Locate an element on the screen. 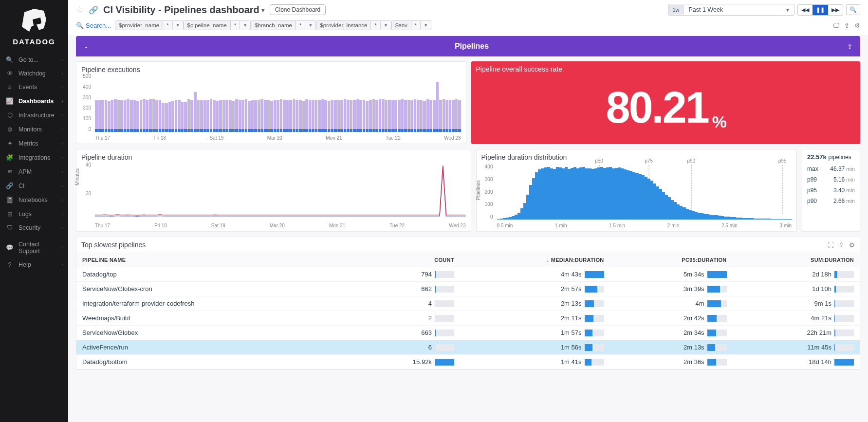  nav-icon: 🧩 is located at coordinates (10, 158).